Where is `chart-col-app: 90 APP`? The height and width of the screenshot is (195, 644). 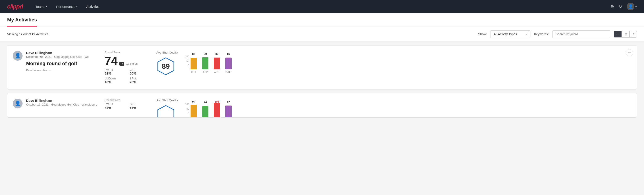 chart-col-app: 90 APP is located at coordinates (206, 63).